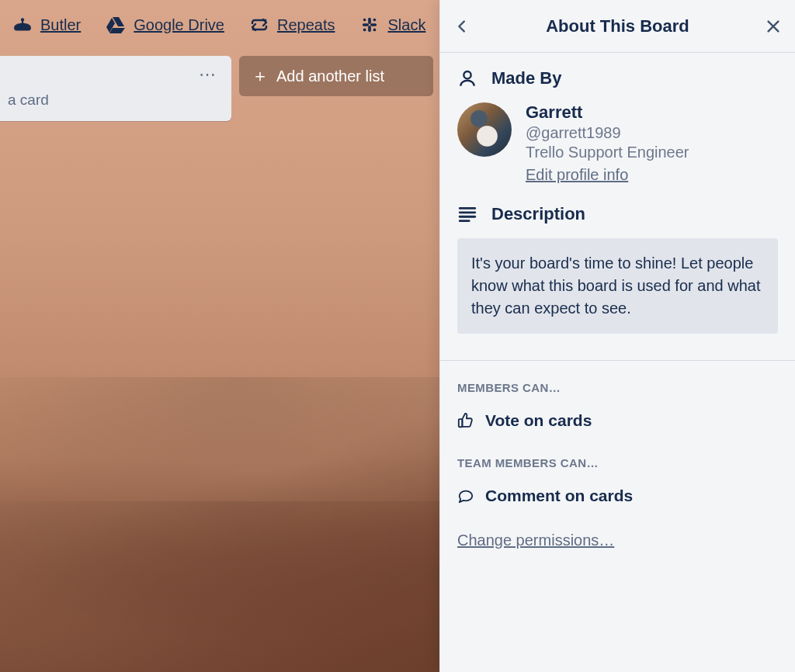 The height and width of the screenshot is (672, 795). I want to click on list-menu-button: ⋯, so click(208, 74).